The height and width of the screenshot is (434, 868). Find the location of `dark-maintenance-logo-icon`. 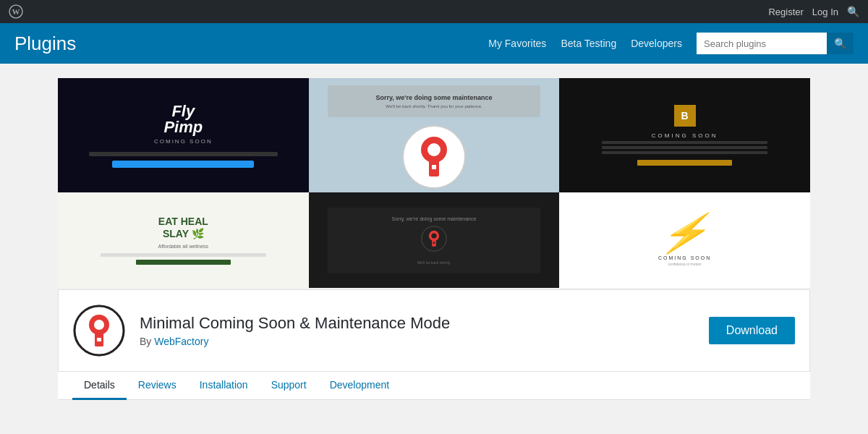

dark-maintenance-logo-icon is located at coordinates (434, 241).